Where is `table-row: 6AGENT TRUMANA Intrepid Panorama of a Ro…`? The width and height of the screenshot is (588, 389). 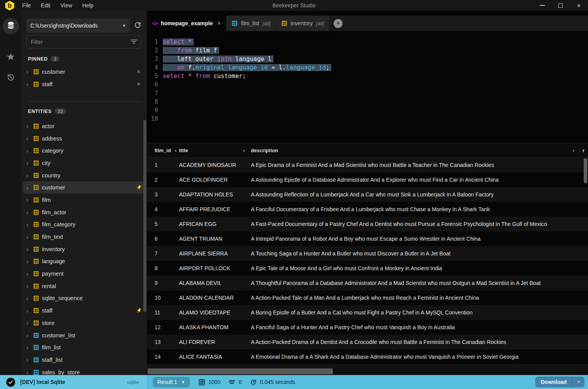
table-row: 6AGENT TRUMANA Intrepid Panorama of a Ro… is located at coordinates (367, 239).